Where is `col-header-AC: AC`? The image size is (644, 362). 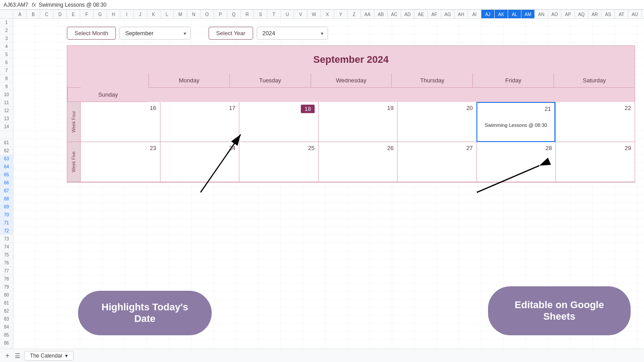 col-header-AC: AC is located at coordinates (394, 14).